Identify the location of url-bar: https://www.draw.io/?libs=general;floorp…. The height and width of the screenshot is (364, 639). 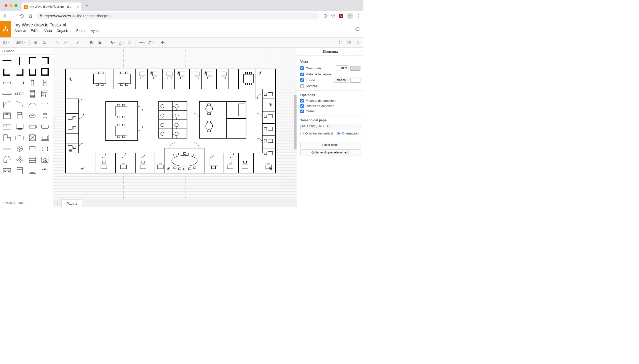
(178, 16).